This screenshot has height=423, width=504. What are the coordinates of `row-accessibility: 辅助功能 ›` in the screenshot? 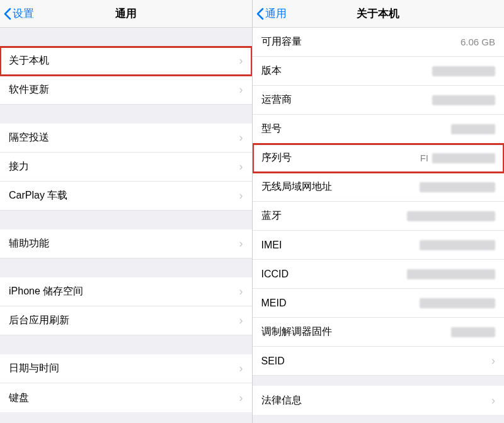 It's located at (126, 244).